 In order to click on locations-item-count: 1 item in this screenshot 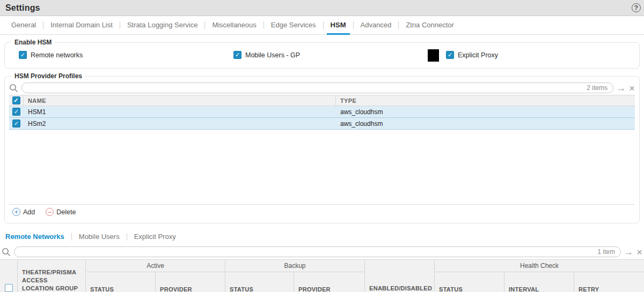, I will do `click(606, 252)`.